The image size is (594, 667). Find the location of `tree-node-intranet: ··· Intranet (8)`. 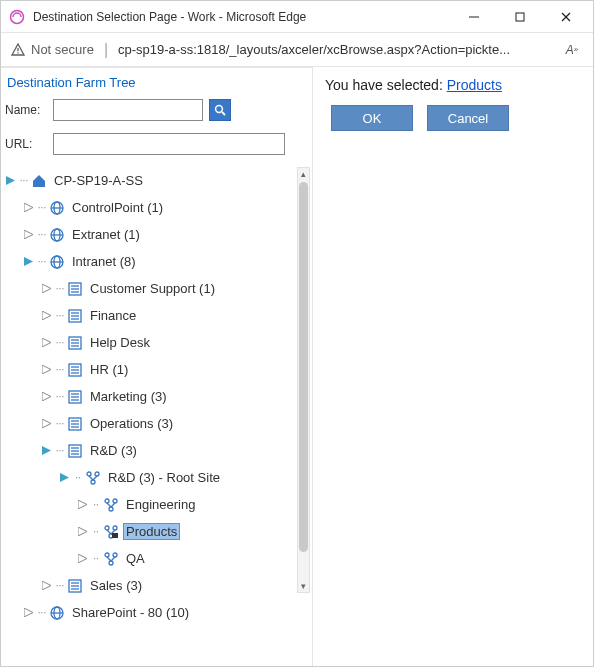

tree-node-intranet: ··· Intranet (8) is located at coordinates (152, 262).